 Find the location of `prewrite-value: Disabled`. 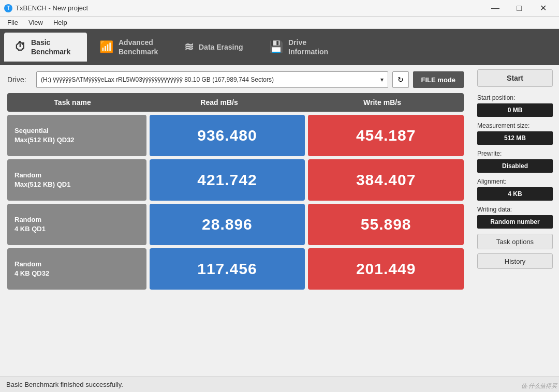

prewrite-value: Disabled is located at coordinates (515, 166).